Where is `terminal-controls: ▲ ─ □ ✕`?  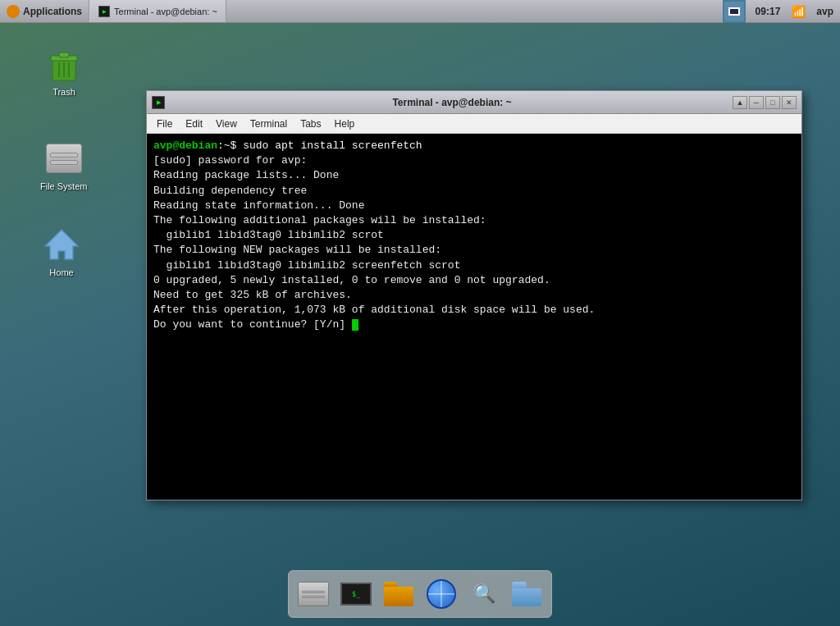
terminal-controls: ▲ ─ □ ✕ is located at coordinates (765, 103).